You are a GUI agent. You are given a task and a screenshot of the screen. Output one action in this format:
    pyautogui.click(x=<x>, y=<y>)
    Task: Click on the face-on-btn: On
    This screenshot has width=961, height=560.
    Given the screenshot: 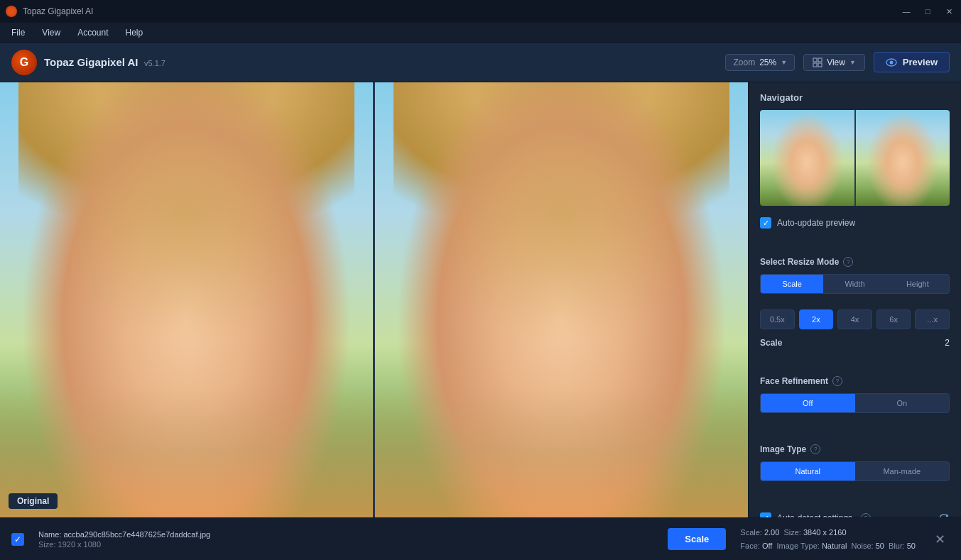 What is the action you would take?
    pyautogui.click(x=902, y=403)
    